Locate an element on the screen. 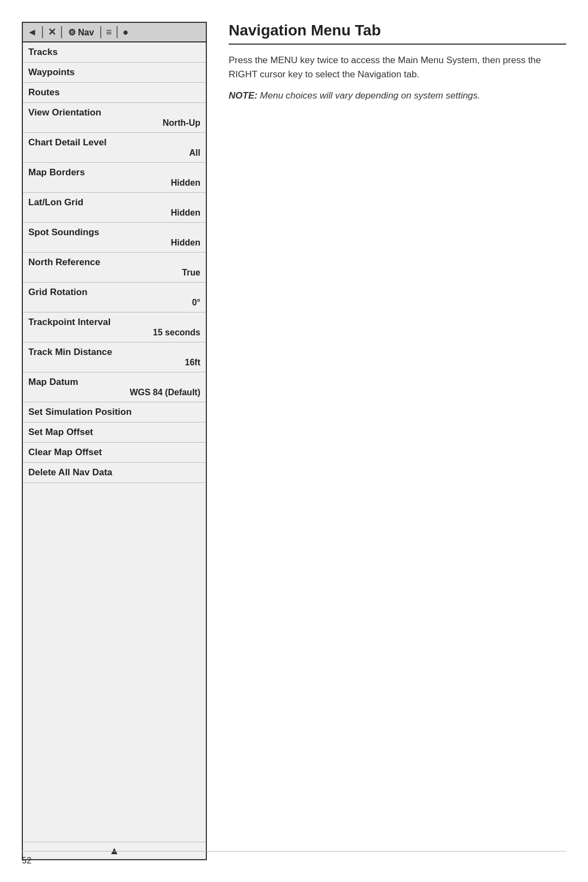 This screenshot has height=882, width=588. note-label: NOTE: is located at coordinates (243, 96).